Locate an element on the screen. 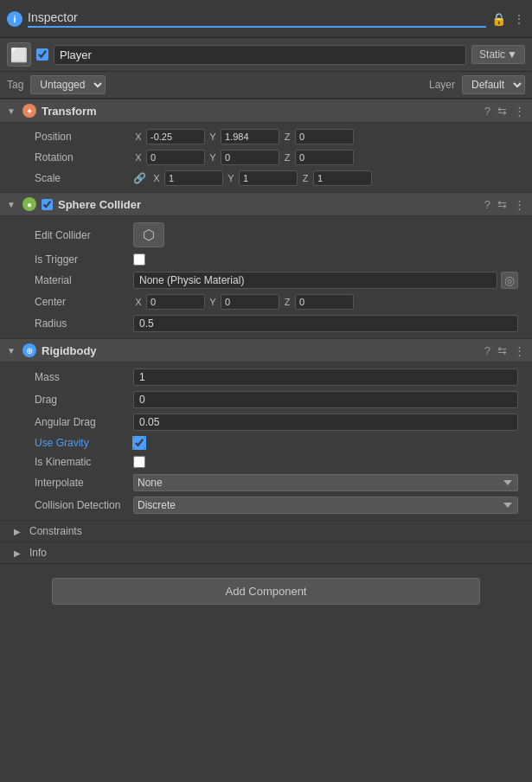 The height and width of the screenshot is (782, 532). edit-collider-row: Edit Collider ⬡ is located at coordinates (266, 235).